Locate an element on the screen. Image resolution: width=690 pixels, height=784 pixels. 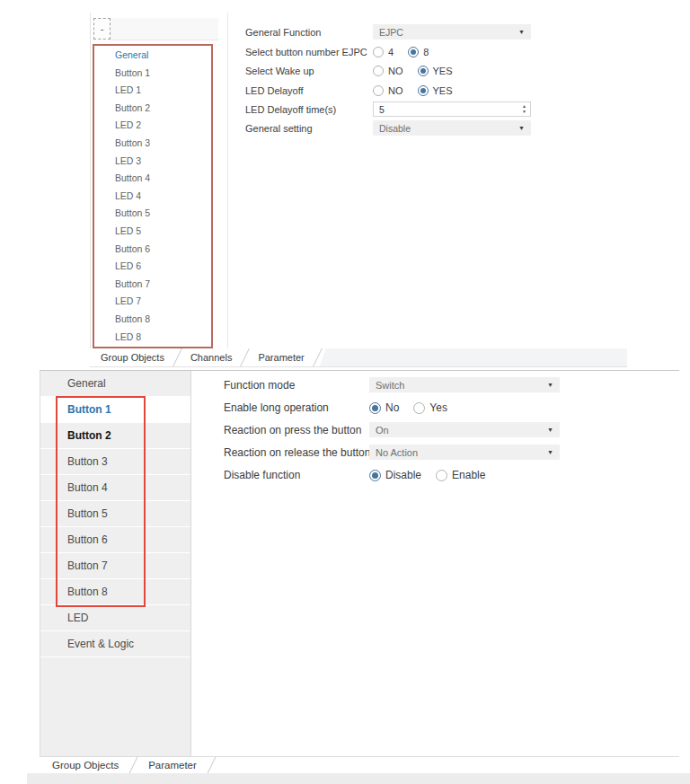
spinner-value: 5 is located at coordinates (447, 110).